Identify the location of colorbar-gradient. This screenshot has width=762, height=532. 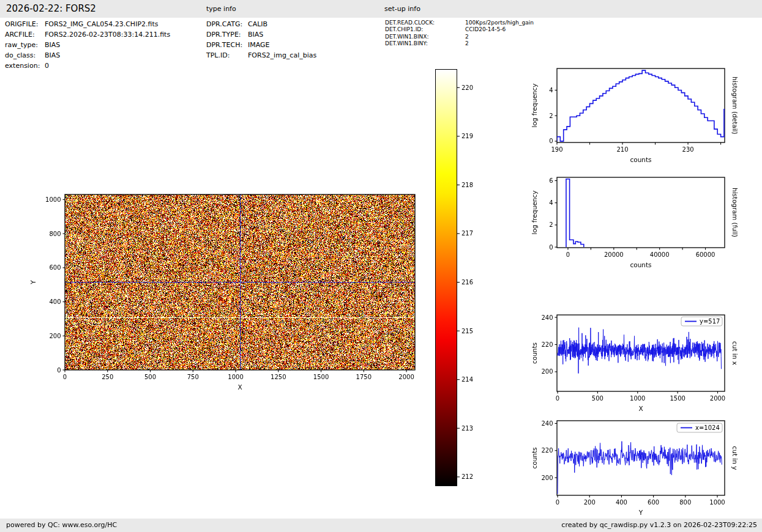
(446, 278).